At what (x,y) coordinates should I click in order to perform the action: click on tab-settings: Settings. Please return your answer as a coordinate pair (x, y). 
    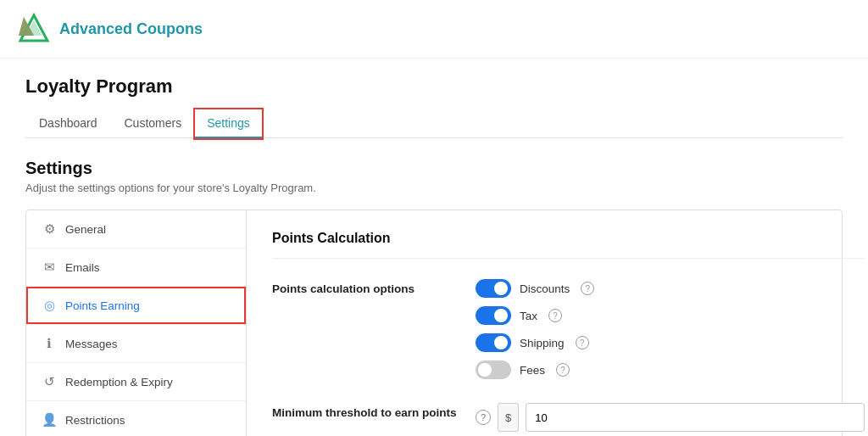
    Looking at the image, I should click on (229, 124).